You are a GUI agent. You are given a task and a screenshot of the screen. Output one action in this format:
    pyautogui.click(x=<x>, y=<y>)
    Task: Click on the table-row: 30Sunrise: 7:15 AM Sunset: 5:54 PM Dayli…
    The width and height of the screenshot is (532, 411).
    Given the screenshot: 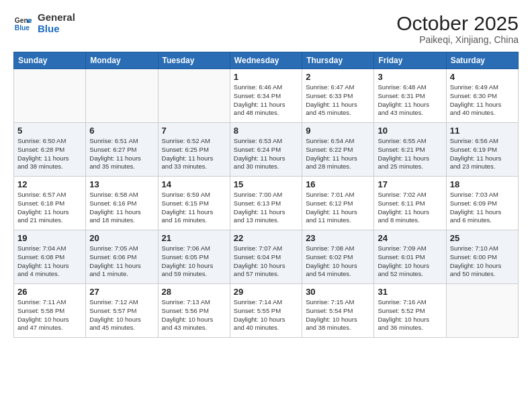 What is the action you would take?
    pyautogui.click(x=339, y=311)
    